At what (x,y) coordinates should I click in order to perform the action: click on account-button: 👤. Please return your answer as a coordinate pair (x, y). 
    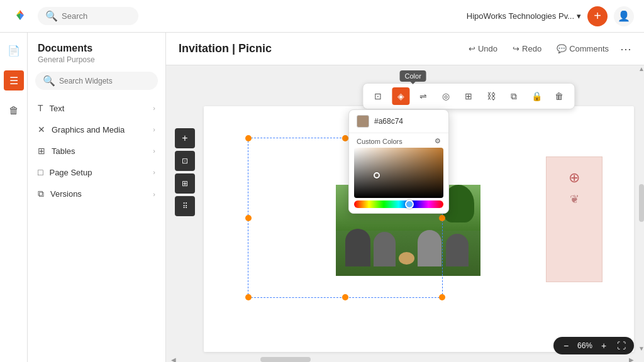
    Looking at the image, I should click on (624, 16).